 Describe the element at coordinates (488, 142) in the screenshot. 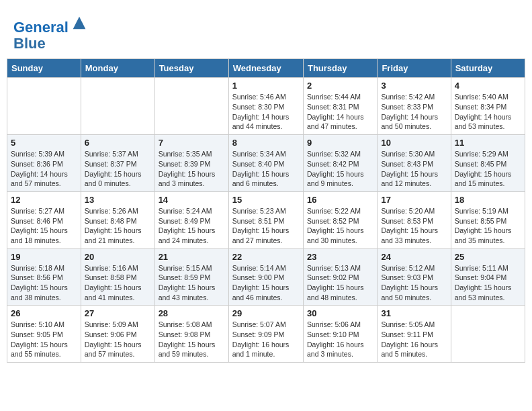

I see `day-number: 11` at that location.